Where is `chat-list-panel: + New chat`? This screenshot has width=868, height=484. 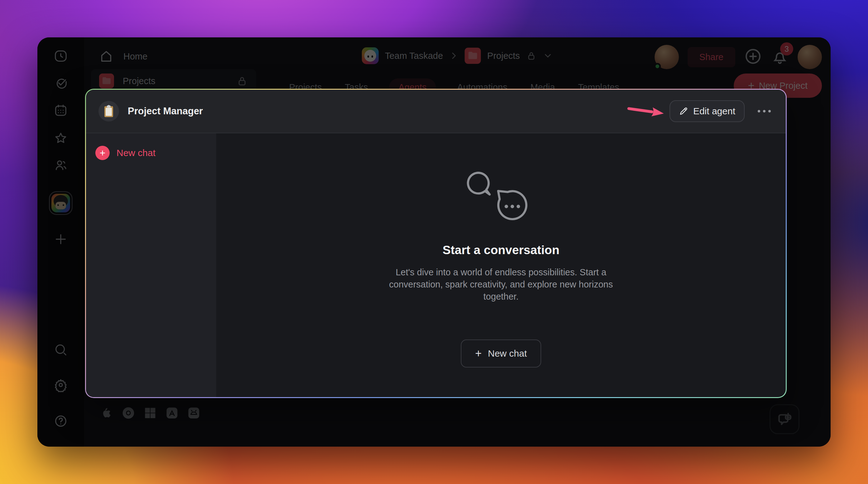 chat-list-panel: + New chat is located at coordinates (151, 265).